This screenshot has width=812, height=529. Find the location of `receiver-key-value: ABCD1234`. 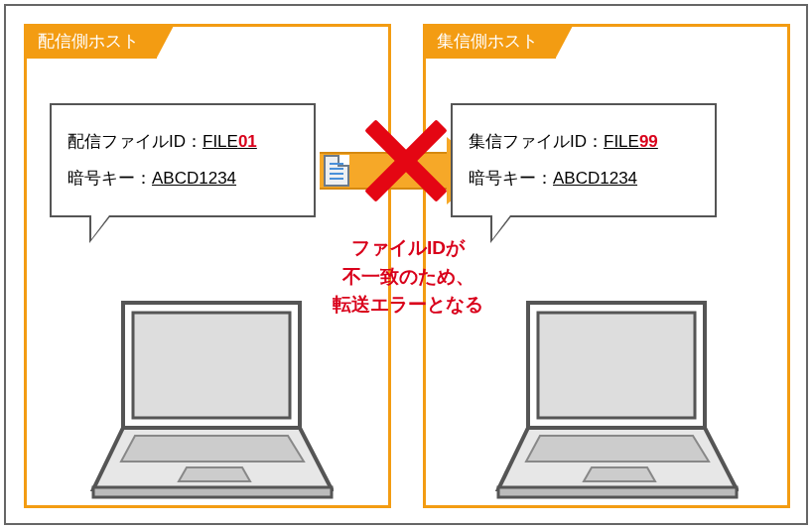

receiver-key-value: ABCD1234 is located at coordinates (596, 179).